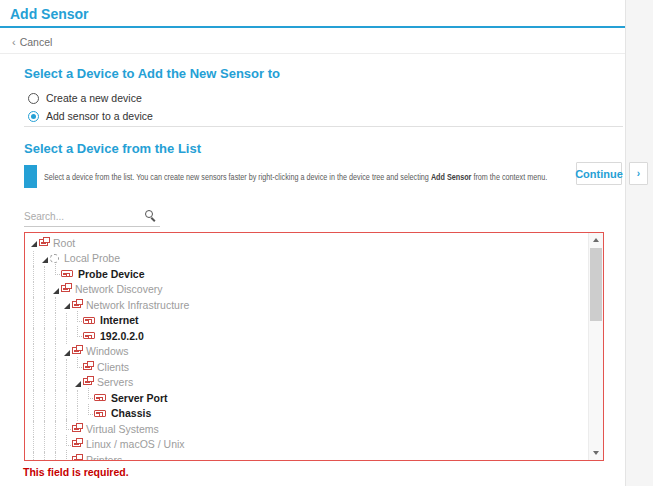 This screenshot has height=486, width=653. I want to click on tree-node: Local Probe, so click(308, 259).